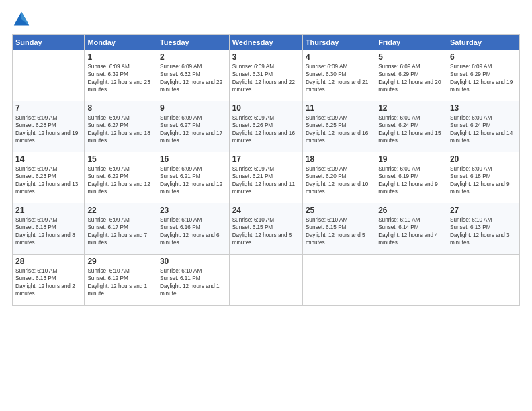 This screenshot has height=411, width=532. I want to click on logo, so click(23, 19).